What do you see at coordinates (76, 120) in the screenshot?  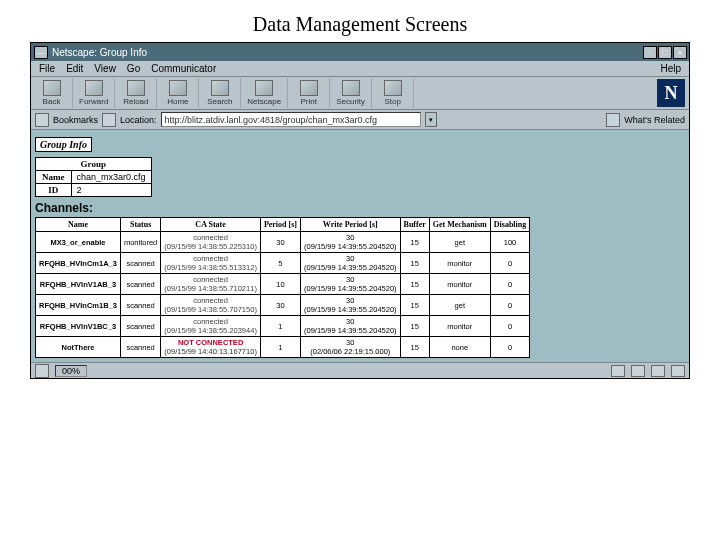 I see `bookmarks-label: Bookmarks` at bounding box center [76, 120].